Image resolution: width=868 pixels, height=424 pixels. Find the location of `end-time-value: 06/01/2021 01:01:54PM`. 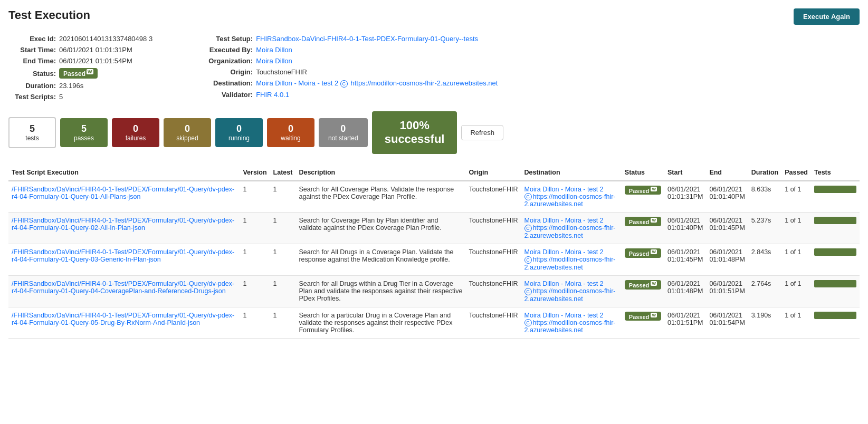

end-time-value: 06/01/2021 01:01:54PM is located at coordinates (96, 61).